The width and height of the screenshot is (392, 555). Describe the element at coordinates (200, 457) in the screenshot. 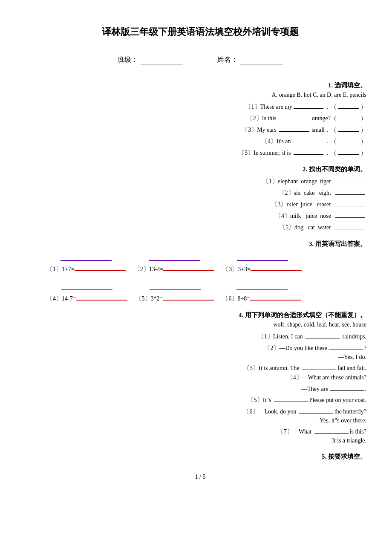

I see `section5-title: 5. 按要求填空。` at that location.